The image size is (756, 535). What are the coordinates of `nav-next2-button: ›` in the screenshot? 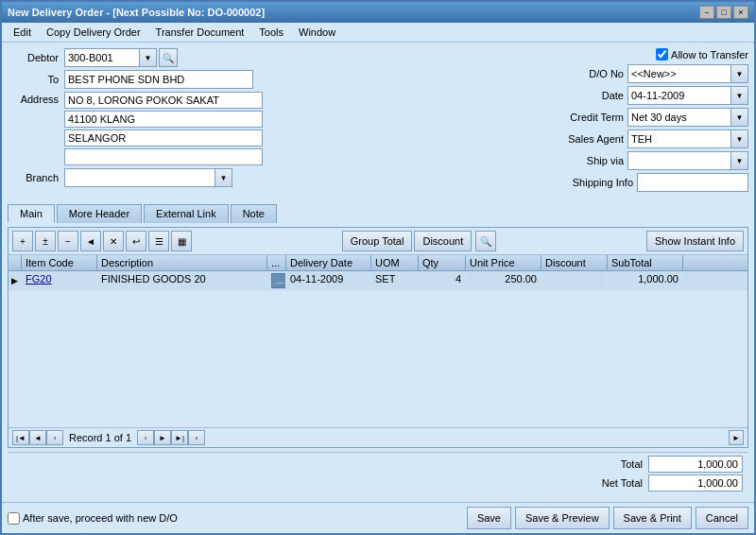 It's located at (146, 438).